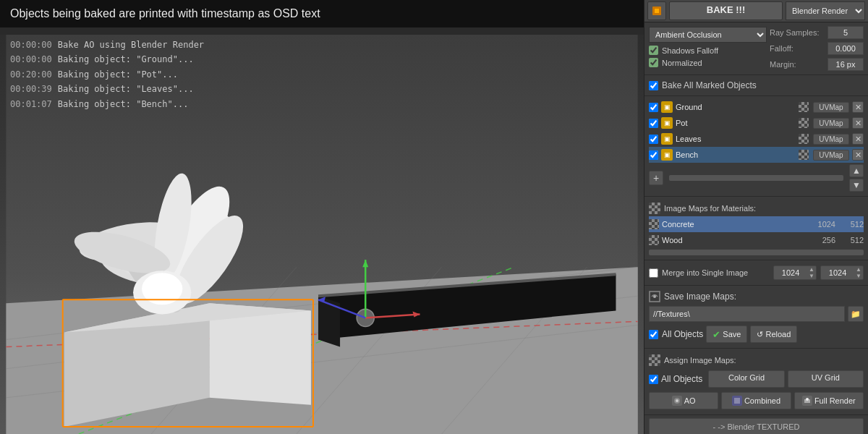 The image size is (868, 434). Describe the element at coordinates (757, 208) in the screenshot. I see `image-maps-title-row: Image Maps for Materials:` at that location.